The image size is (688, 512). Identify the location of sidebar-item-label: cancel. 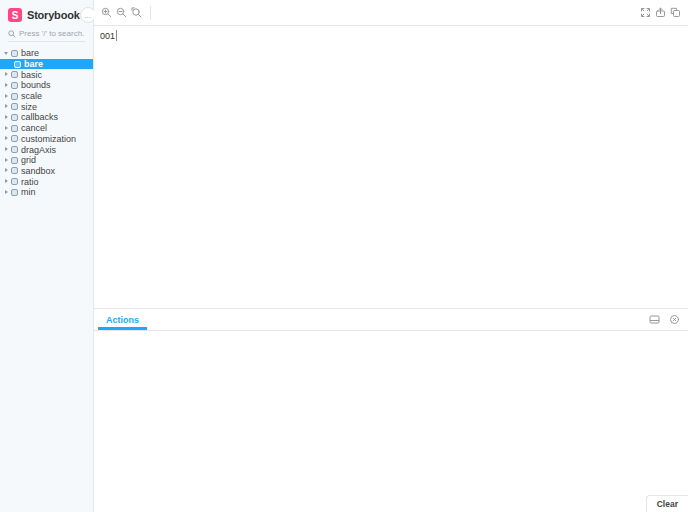
(34, 128).